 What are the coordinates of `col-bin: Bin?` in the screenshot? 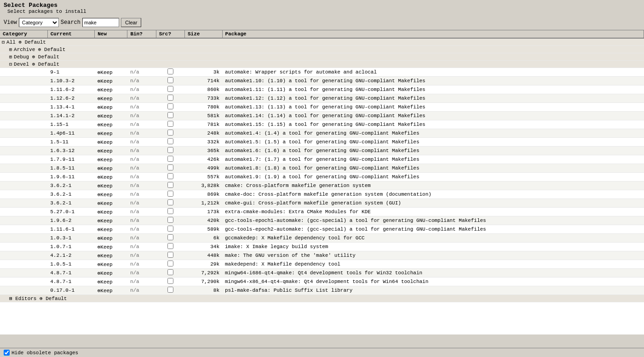 It's located at (142, 34).